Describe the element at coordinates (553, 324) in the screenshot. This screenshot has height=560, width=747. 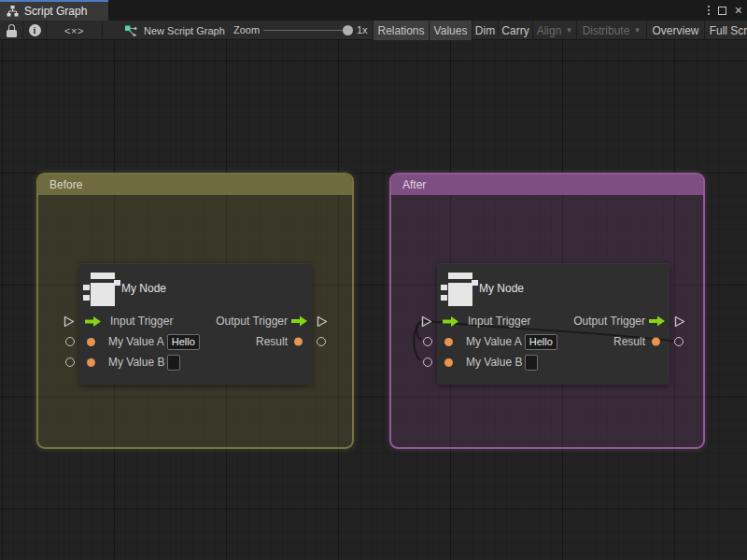
I see `node-my-node-after: My Node Input Trigger Output Trigger` at that location.